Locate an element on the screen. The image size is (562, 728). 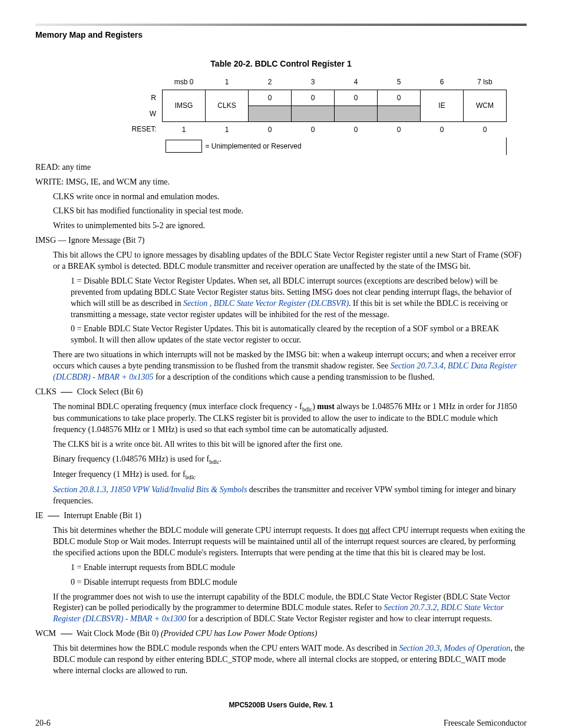
section-heading: Memory Map and Registers is located at coordinates (281, 35).